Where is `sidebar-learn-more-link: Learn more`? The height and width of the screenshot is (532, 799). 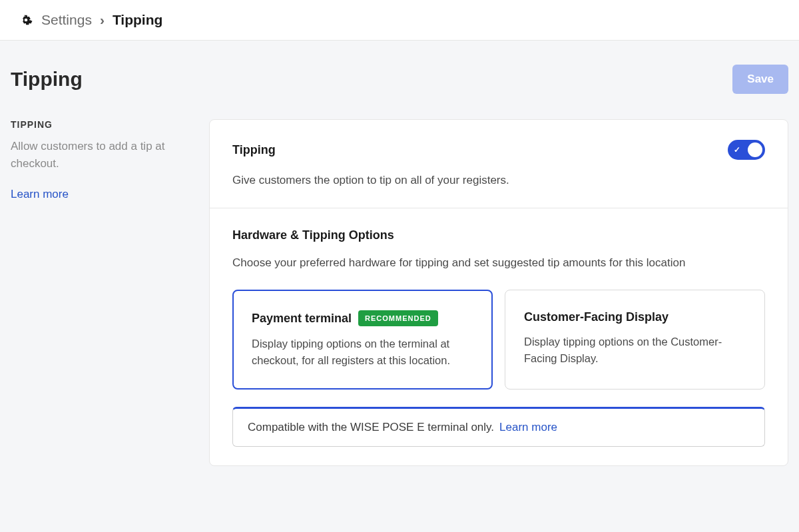 sidebar-learn-more-link: Learn more is located at coordinates (40, 194).